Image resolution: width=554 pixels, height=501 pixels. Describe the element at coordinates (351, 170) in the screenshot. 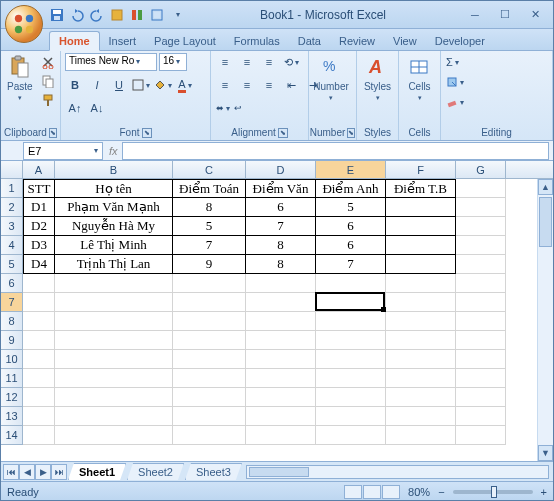

I see `column-header: E` at that location.